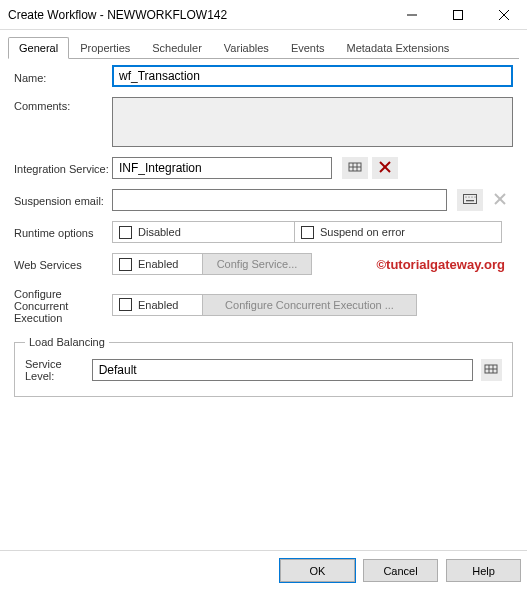 This screenshot has height=590, width=527. I want to click on integration-service-label: Integration Service:, so click(63, 168).